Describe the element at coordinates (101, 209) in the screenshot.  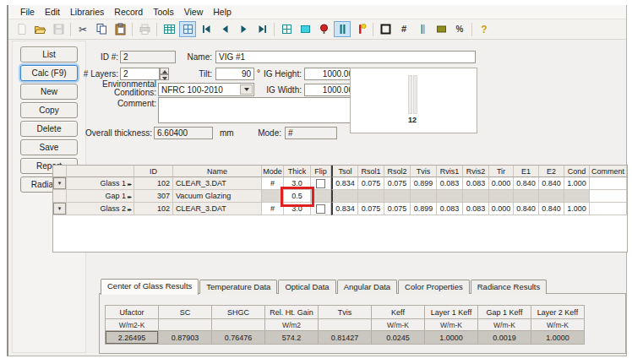
I see `row-label-glass2: Glass 2▸▸` at that location.